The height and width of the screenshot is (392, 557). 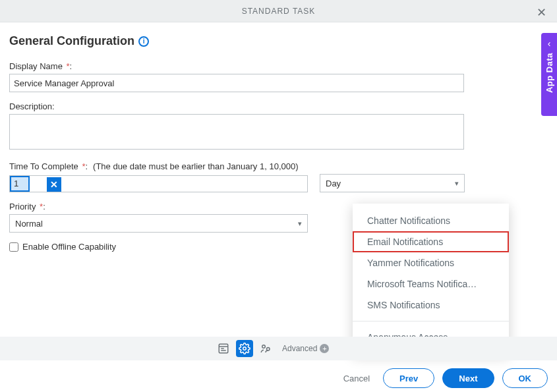 I want to click on colon: :, so click(x=71, y=66).